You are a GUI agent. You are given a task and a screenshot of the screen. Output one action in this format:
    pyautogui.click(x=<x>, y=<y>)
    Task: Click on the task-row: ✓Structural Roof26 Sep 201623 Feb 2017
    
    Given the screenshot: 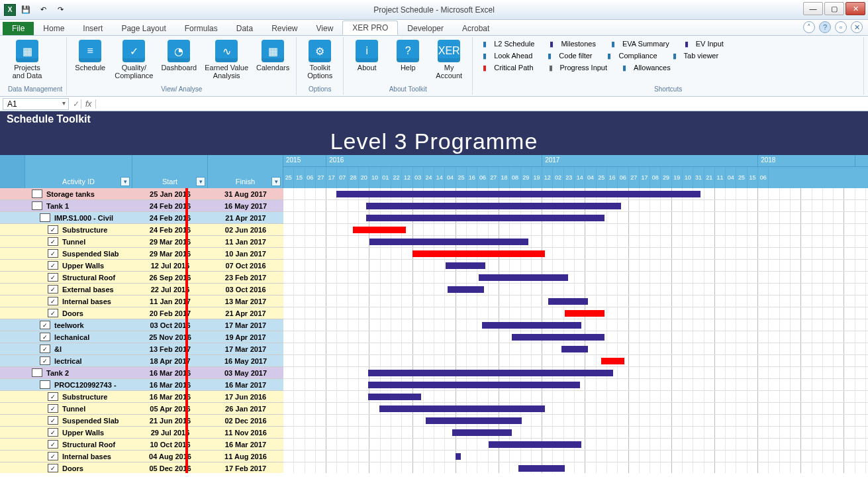 What is the action you would take?
    pyautogui.click(x=434, y=278)
    